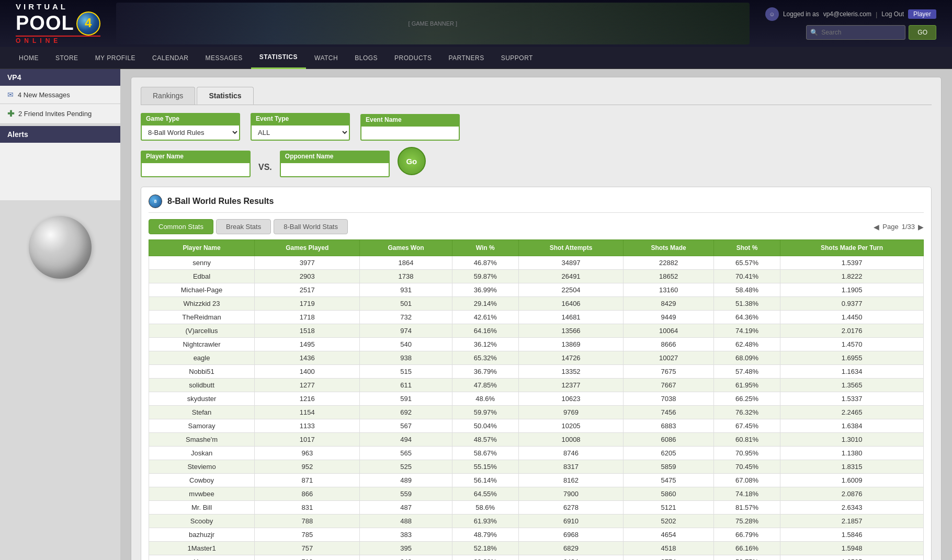  Describe the element at coordinates (537, 263) in the screenshot. I see `table-row: senny3977186446.87%348972288265.57%1.539…` at that location.